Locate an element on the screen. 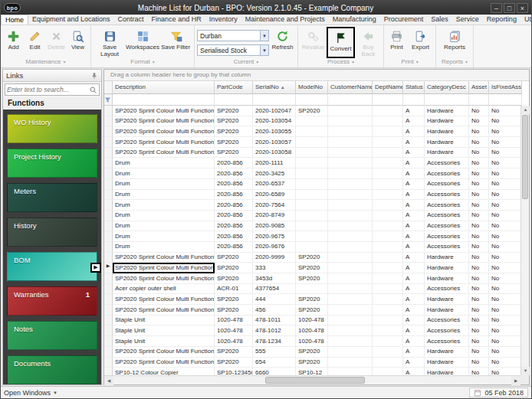  convert-button: Convert is located at coordinates (340, 43).